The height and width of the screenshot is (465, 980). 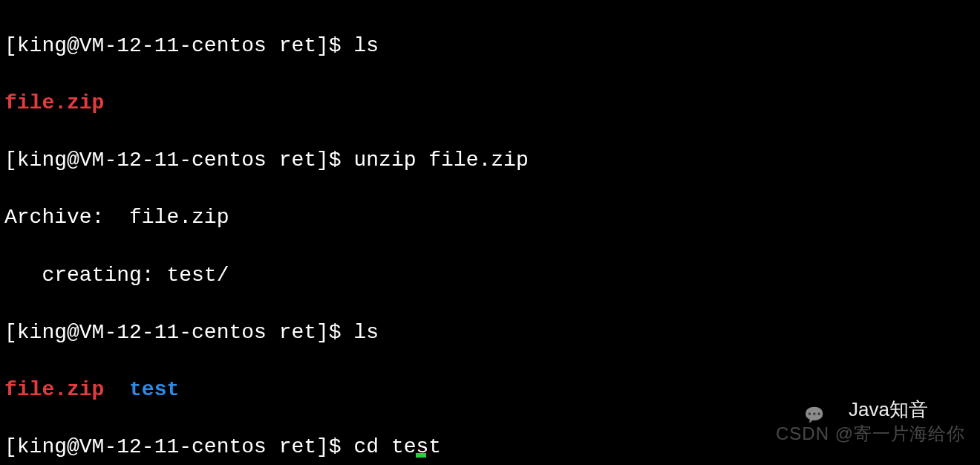 I want to click on watermark-java: Java知音, so click(x=888, y=410).